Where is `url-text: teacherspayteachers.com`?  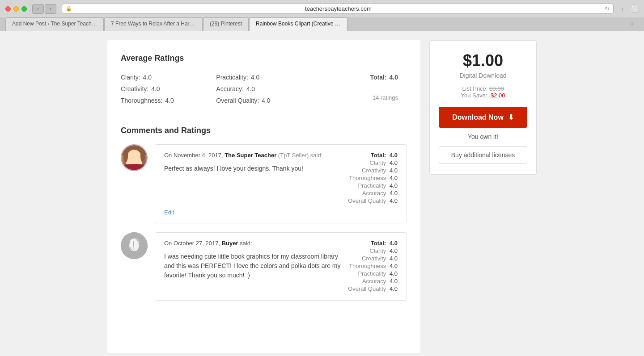
url-text: teacherspayteachers.com is located at coordinates (338, 9).